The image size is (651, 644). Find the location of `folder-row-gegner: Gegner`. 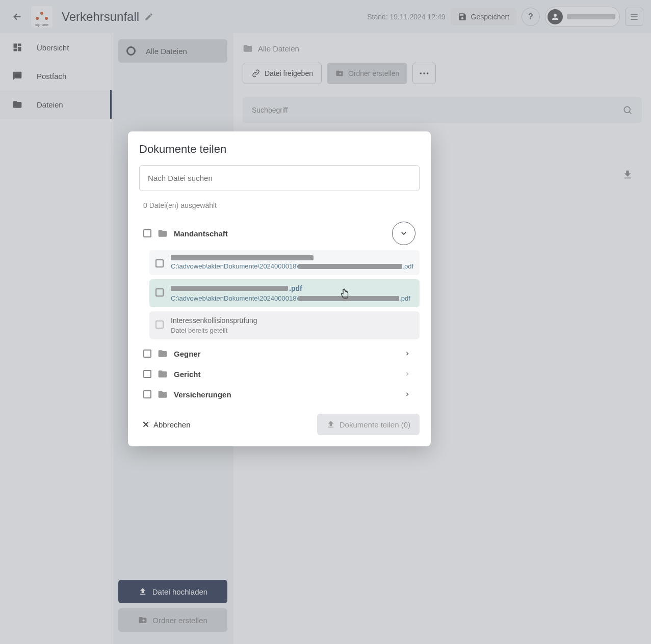

folder-row-gegner: Gegner is located at coordinates (279, 354).